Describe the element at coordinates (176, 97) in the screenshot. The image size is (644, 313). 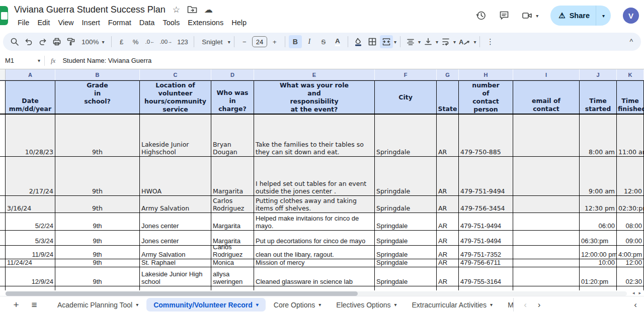
I see `cell-C1: Location of volunteer hours/community se…` at that location.